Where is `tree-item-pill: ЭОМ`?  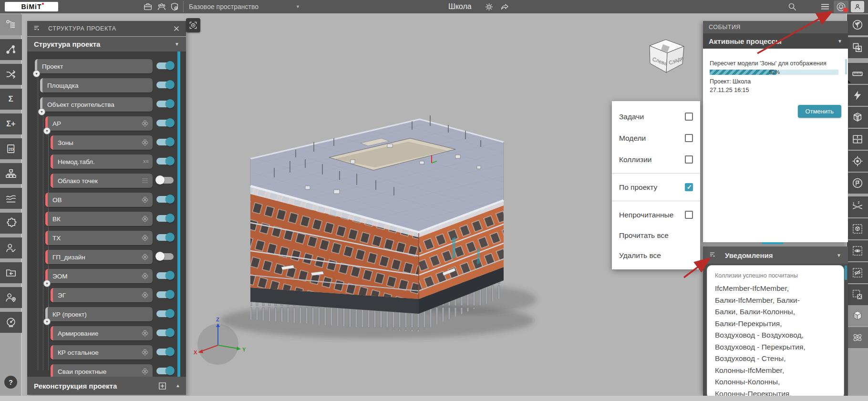 tree-item-pill: ЭОМ is located at coordinates (99, 276).